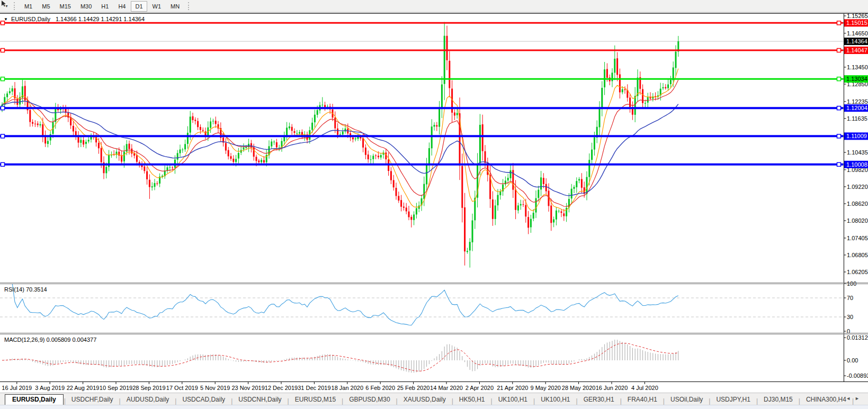  Describe the element at coordinates (612, 388) in the screenshot. I see `svg-text: 16 Jun 2020` at that location.